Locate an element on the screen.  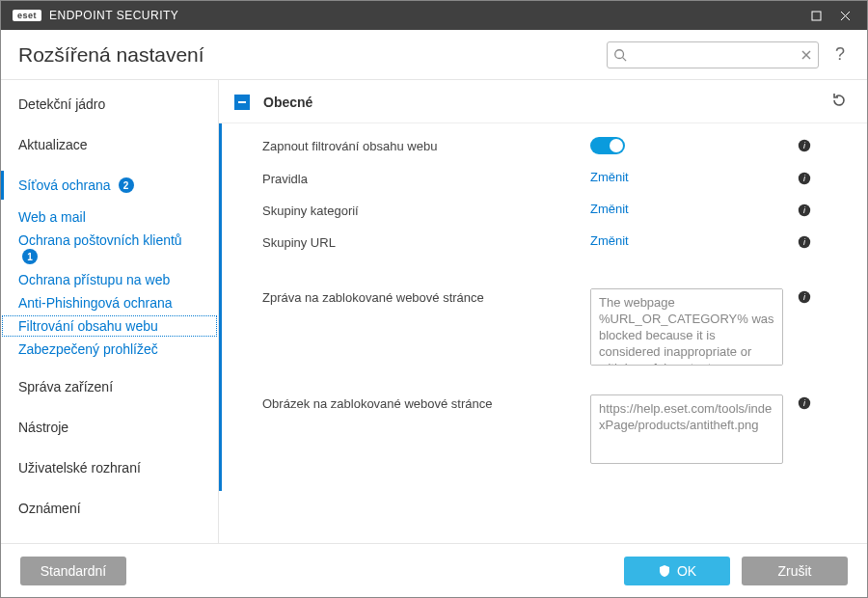
sidebar-sub-web-access: Ochrana přístupu na web is located at coordinates (110, 280).